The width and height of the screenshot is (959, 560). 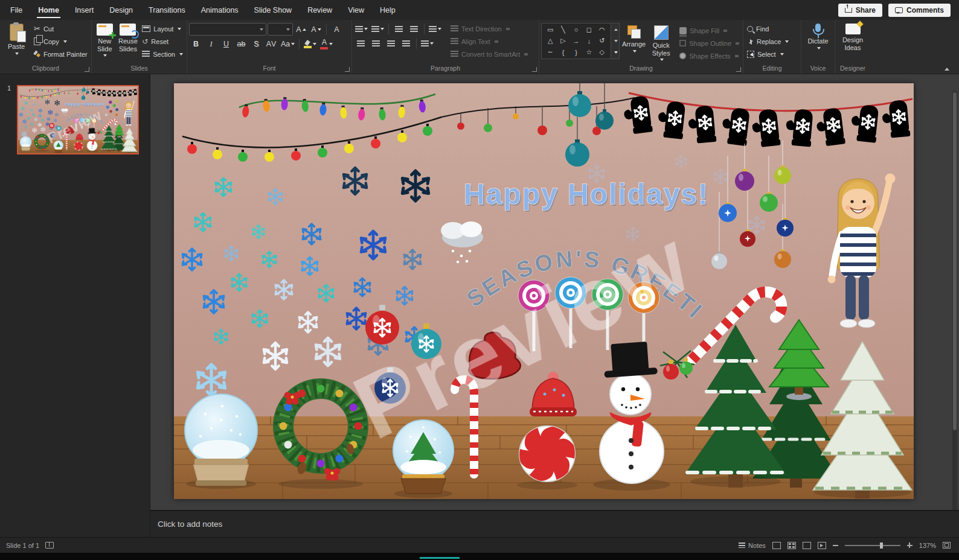 I want to click on shape-glyph: ╲, so click(x=563, y=30).